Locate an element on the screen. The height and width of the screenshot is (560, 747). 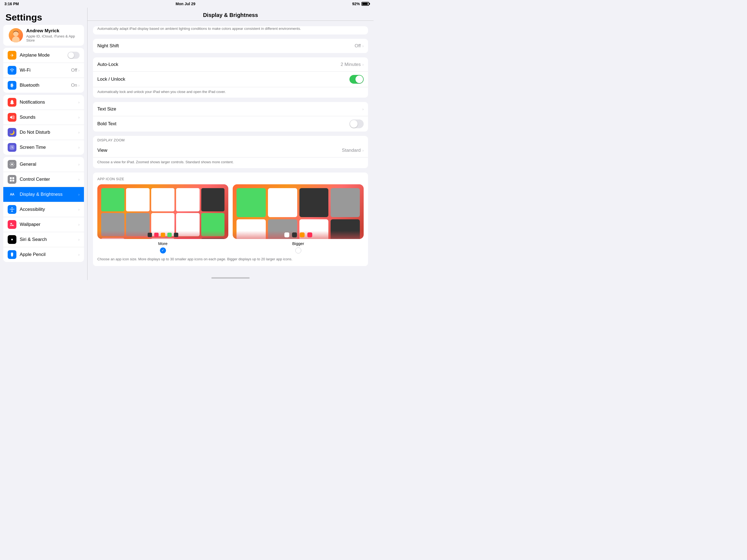
wifi-value: Off is located at coordinates (74, 70).